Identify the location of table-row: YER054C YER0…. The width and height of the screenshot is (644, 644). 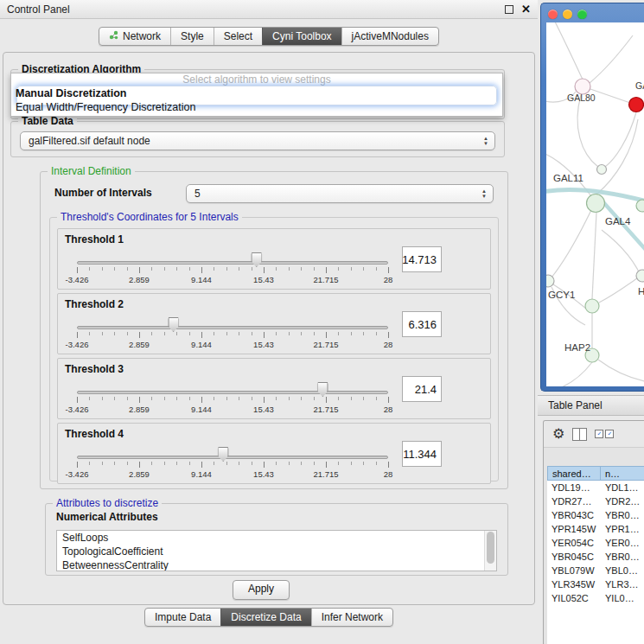
(596, 543).